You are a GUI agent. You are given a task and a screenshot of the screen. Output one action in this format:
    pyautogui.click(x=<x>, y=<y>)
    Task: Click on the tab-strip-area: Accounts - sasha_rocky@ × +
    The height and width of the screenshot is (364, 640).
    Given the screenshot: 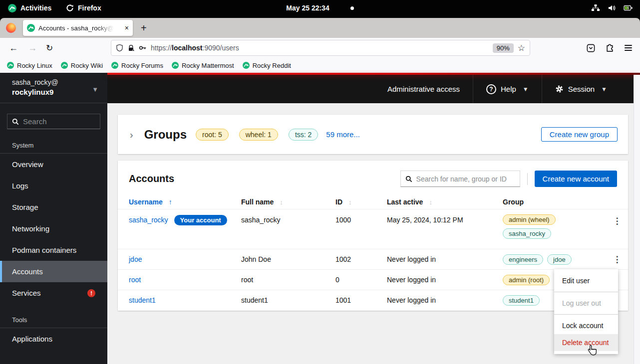 What is the action you would take?
    pyautogui.click(x=320, y=27)
    